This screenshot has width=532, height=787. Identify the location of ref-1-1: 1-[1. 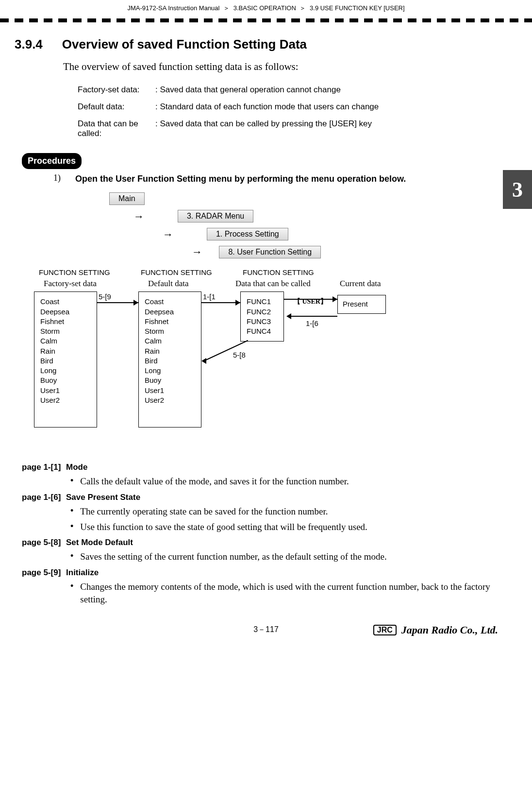
(209, 296).